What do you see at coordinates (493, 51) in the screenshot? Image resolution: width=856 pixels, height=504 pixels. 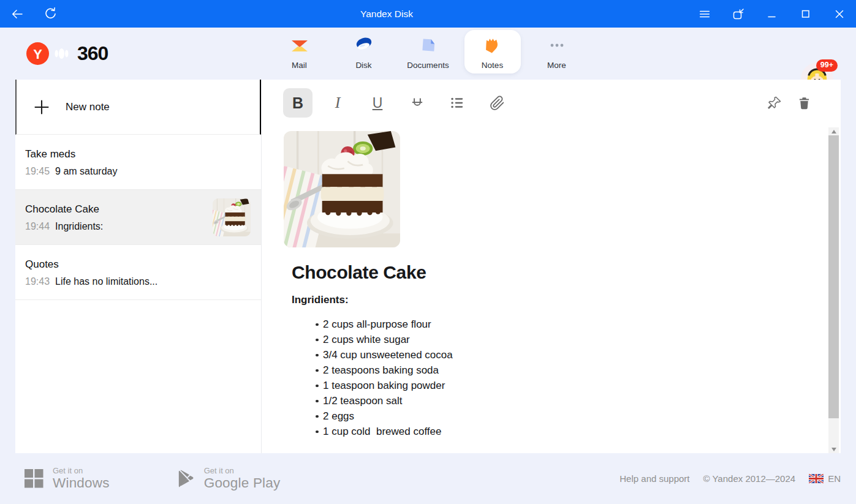 I see `tab-notes: Notes` at bounding box center [493, 51].